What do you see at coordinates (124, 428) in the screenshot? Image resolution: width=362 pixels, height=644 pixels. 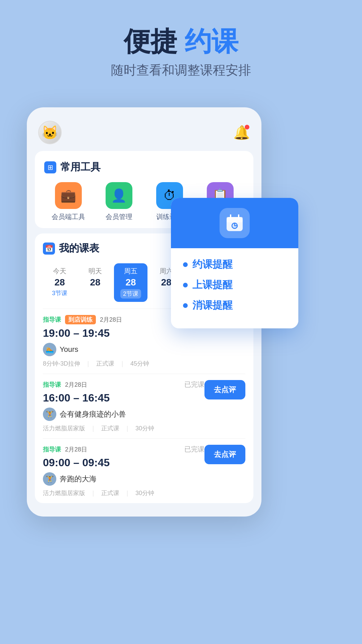 I see `lesson-detail-1: 活力燃脂居家版 ｜ 正式课 ｜ 30分钟` at bounding box center [124, 428].